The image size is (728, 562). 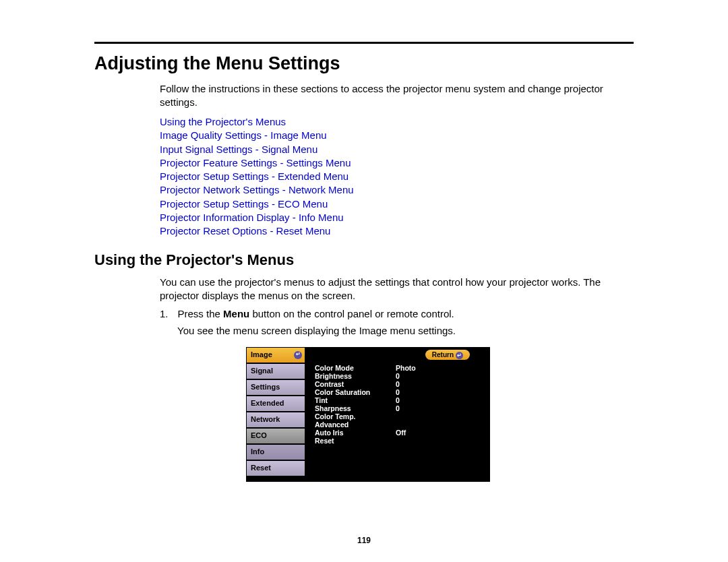 I want to click on setting-label: Color Mode, so click(x=355, y=368).